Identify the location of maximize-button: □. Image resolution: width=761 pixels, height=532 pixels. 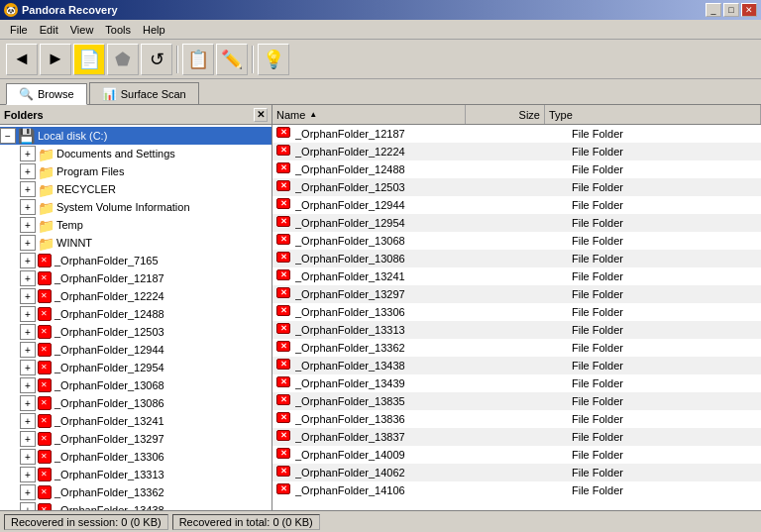
(731, 10).